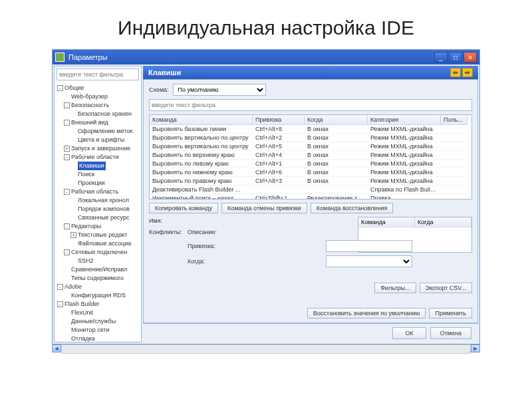 The width and height of the screenshot is (532, 399). Describe the element at coordinates (98, 140) in the screenshot. I see `tree-node: Цвета и шрифты` at that location.